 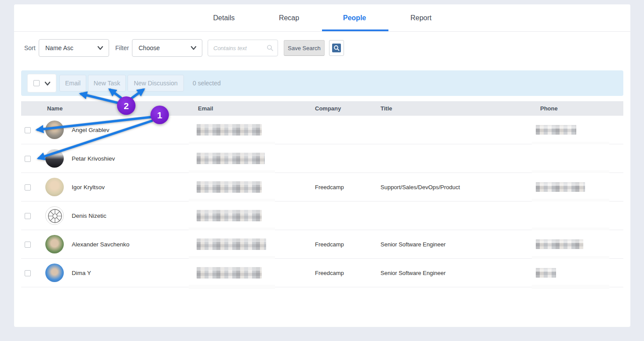 What do you see at coordinates (30, 48) in the screenshot?
I see `sort-label: Sort` at bounding box center [30, 48].